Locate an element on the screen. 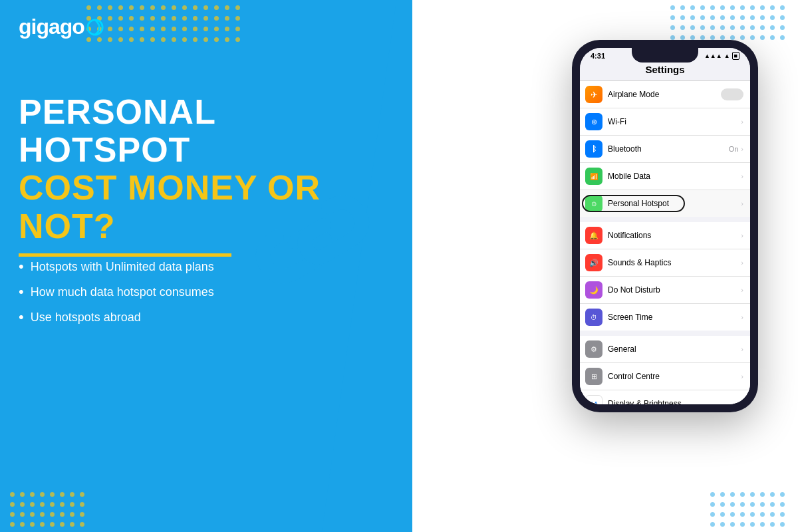 Image resolution: width=798 pixels, height=532 pixels. yellow-underline is located at coordinates (125, 255).